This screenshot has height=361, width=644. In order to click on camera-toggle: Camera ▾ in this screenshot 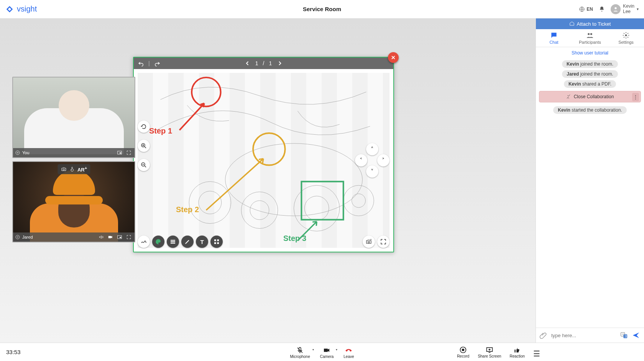, I will do `click(327, 353)`.